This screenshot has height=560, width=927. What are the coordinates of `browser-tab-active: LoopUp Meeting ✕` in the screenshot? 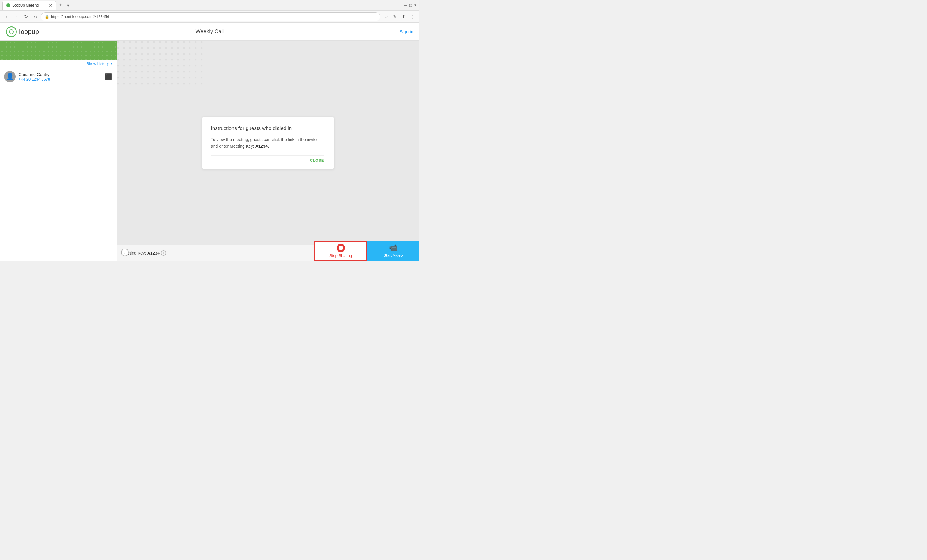 It's located at (29, 5).